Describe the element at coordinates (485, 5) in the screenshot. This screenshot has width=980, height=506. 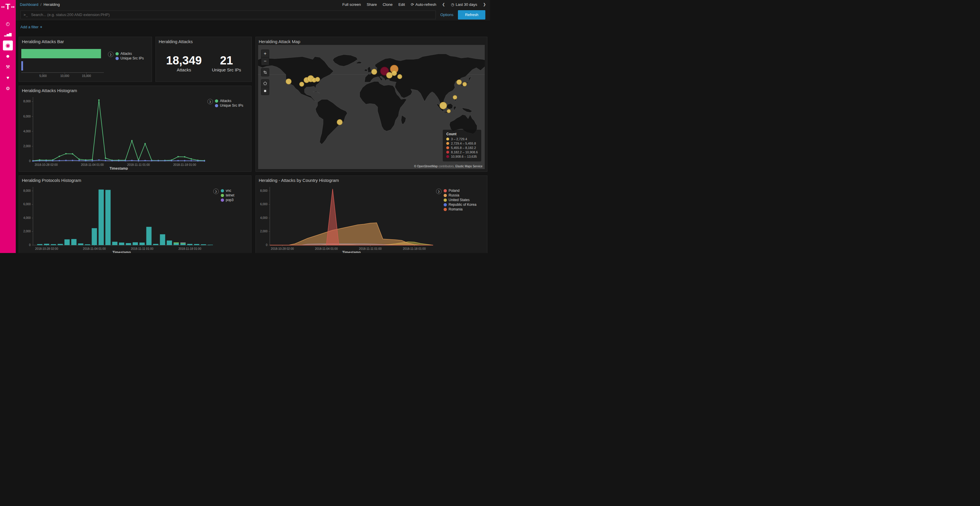
I see `time-forward-chevron-icon: ❯` at that location.